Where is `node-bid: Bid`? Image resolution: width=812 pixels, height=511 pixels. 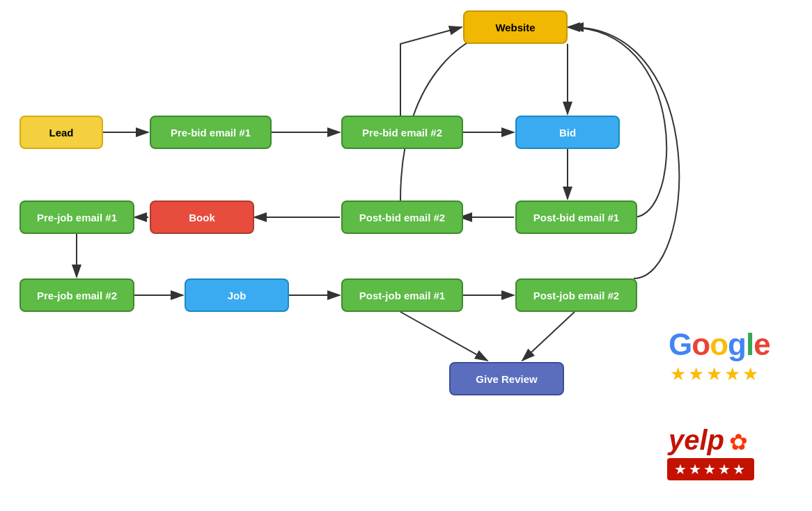 node-bid: Bid is located at coordinates (568, 132).